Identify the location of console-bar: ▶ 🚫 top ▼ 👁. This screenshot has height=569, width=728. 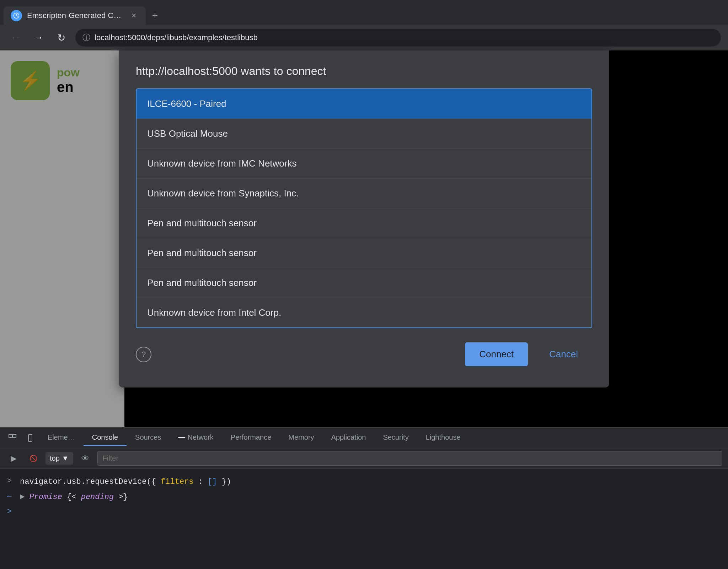
(364, 459).